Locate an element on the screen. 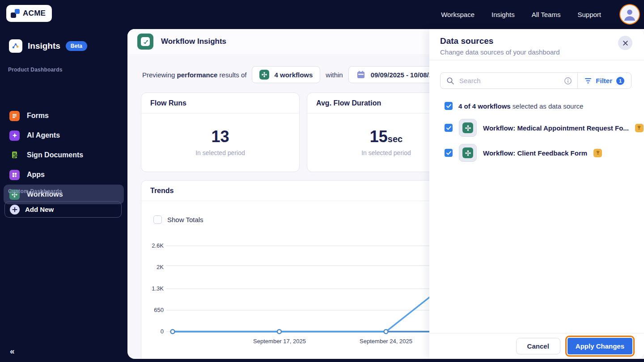  sidebar-collapse-button: « is located at coordinates (13, 351).